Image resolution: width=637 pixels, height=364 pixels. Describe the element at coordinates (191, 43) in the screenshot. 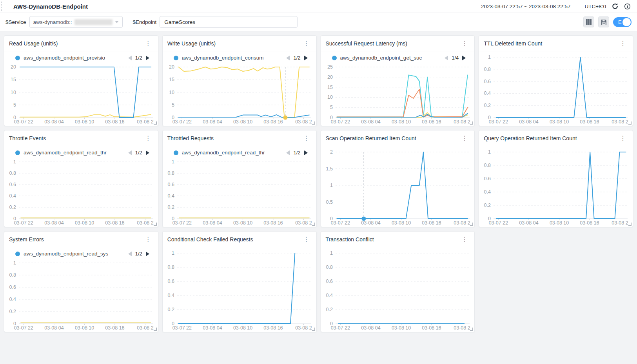

I see `panel-title: Write Usage (unit/s)` at that location.